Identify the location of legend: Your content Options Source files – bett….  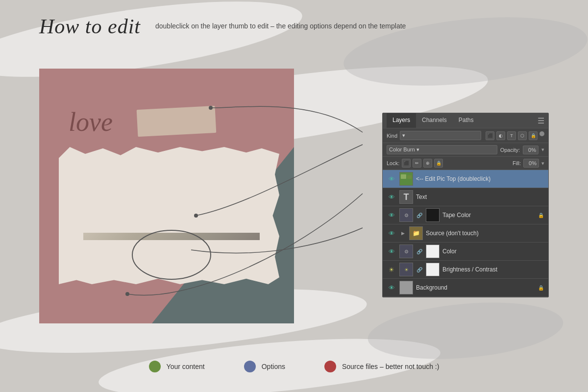
(294, 367).